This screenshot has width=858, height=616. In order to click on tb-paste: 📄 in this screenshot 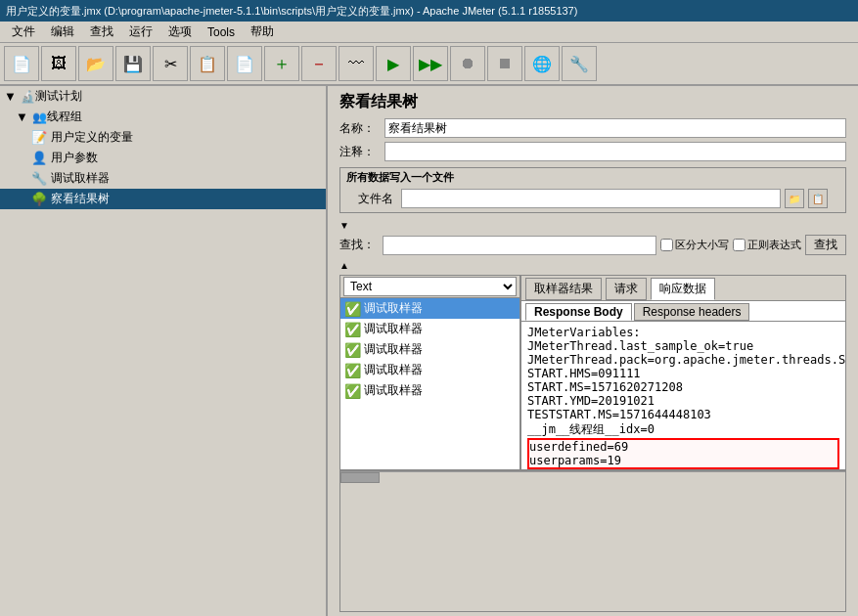, I will do `click(245, 64)`.